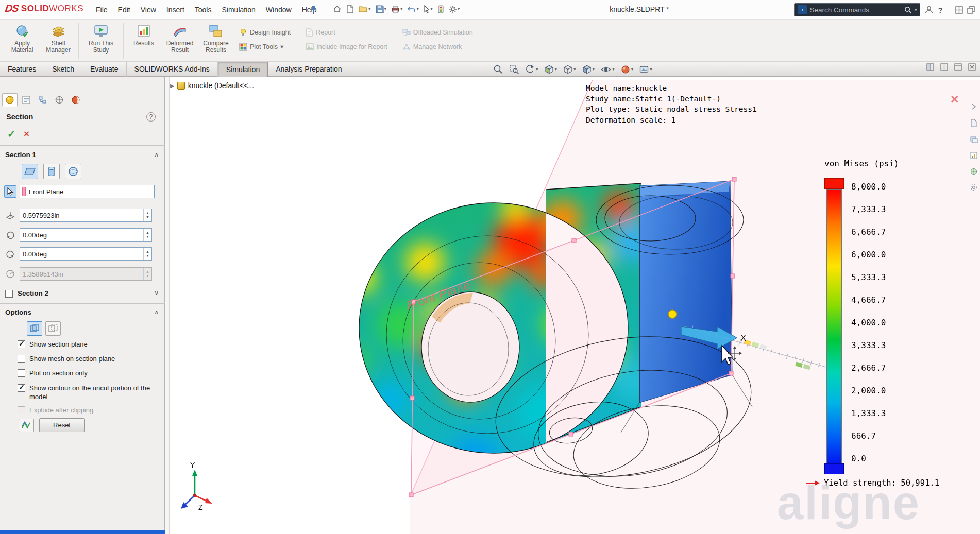 This screenshot has height=534, width=980. I want to click on menu-tools: Tools, so click(203, 10).